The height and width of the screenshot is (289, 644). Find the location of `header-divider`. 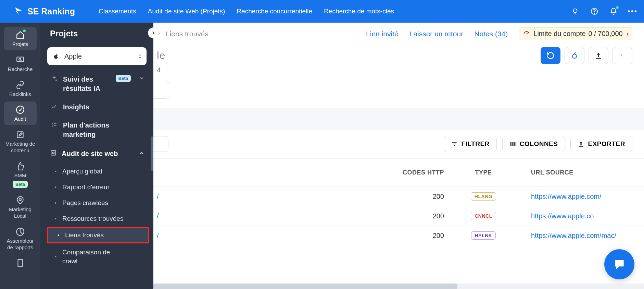

header-divider is located at coordinates (89, 11).